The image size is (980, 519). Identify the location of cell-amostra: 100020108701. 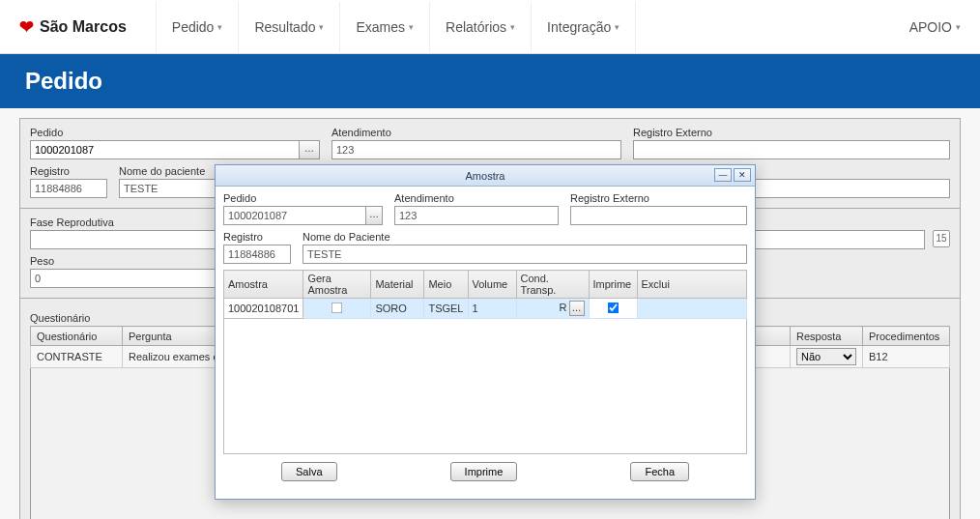
(264, 309).